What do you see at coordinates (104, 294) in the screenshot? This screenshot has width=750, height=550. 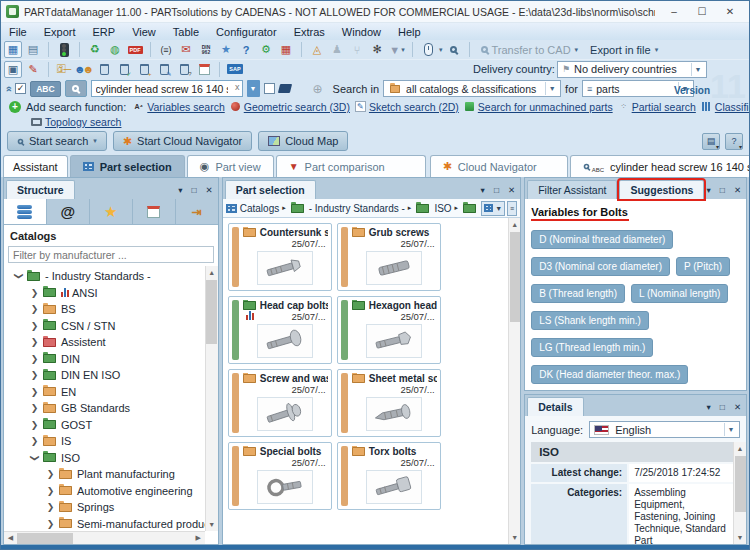 I see `tree-item: ❯ANSI` at bounding box center [104, 294].